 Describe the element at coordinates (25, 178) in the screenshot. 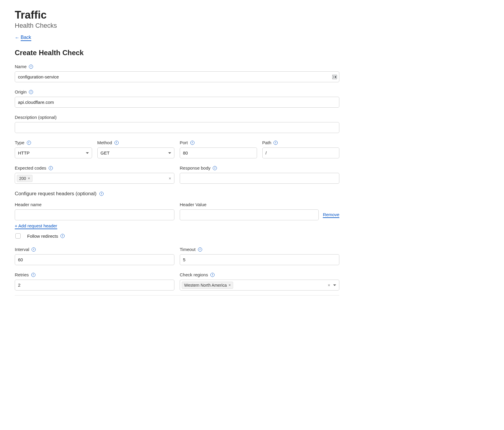

I see `expected-code-tag: 200 ×` at that location.